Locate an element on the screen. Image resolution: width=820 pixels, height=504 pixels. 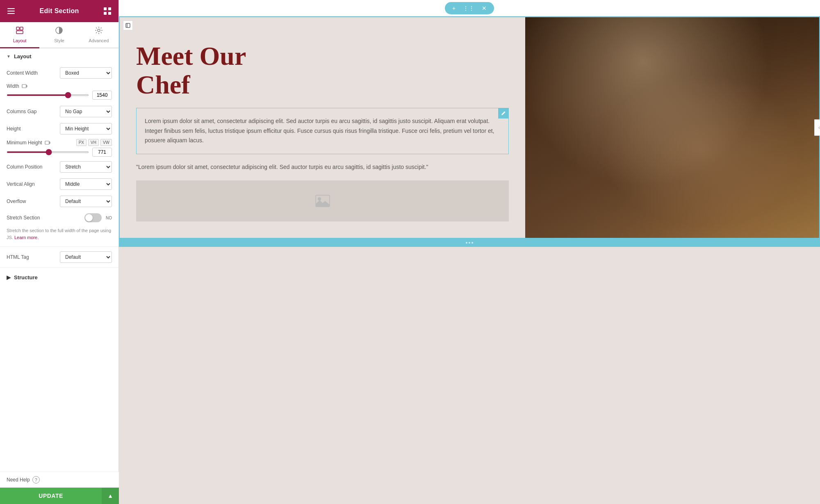
tab-style: Style is located at coordinates (59, 35).